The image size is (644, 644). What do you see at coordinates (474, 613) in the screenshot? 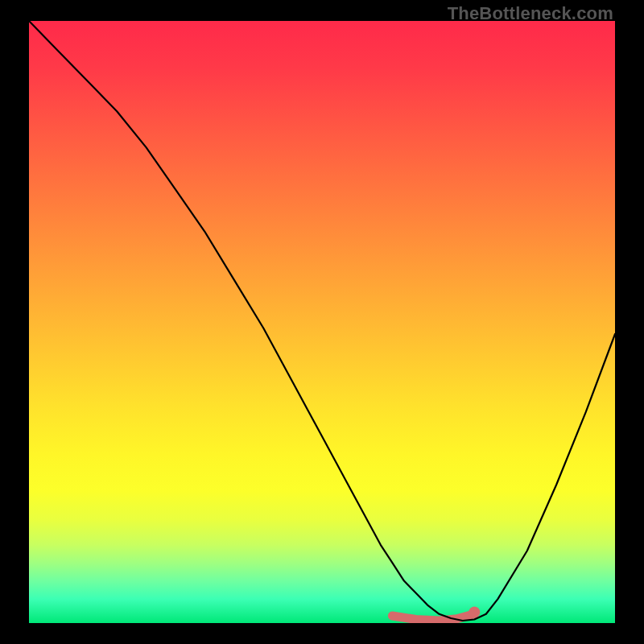
I see `highlight-end-dot` at bounding box center [474, 613].